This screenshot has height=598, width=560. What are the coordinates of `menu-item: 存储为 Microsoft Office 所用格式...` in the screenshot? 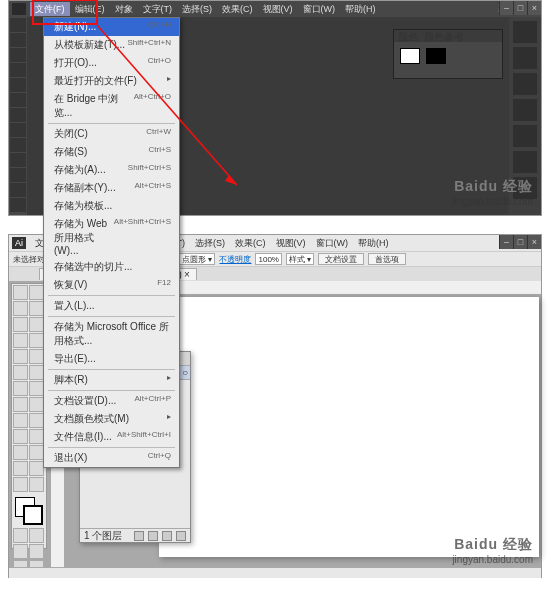 It's located at (112, 334).